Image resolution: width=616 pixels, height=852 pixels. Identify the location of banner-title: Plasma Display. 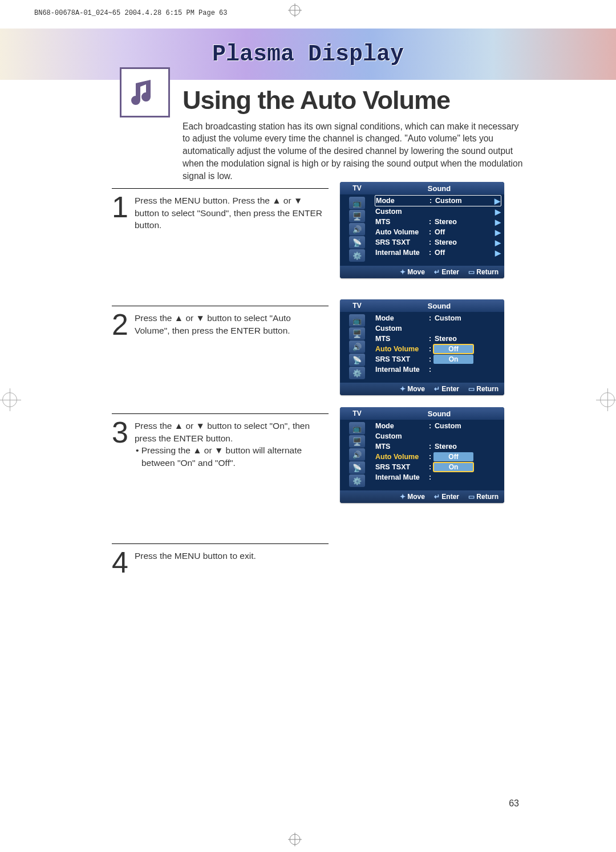
(308, 55).